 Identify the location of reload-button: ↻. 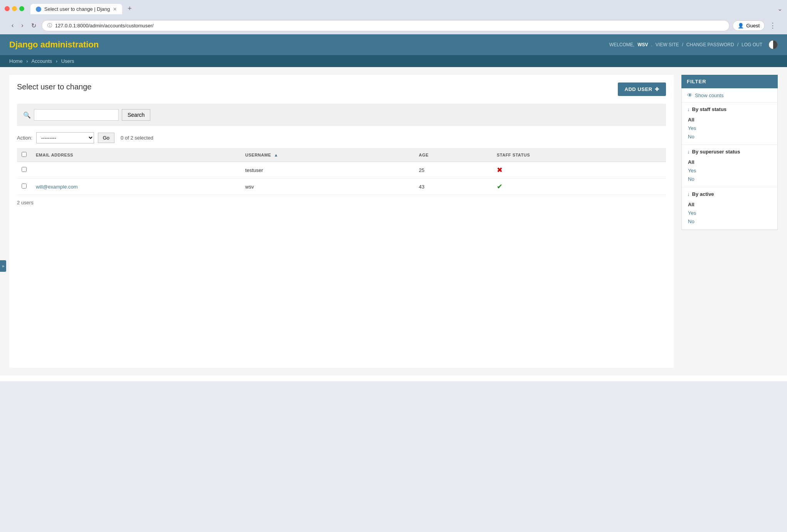
(34, 25).